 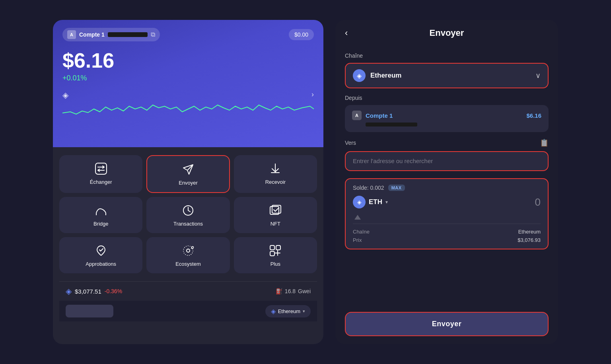 I want to click on triangle-indicator, so click(x=358, y=217).